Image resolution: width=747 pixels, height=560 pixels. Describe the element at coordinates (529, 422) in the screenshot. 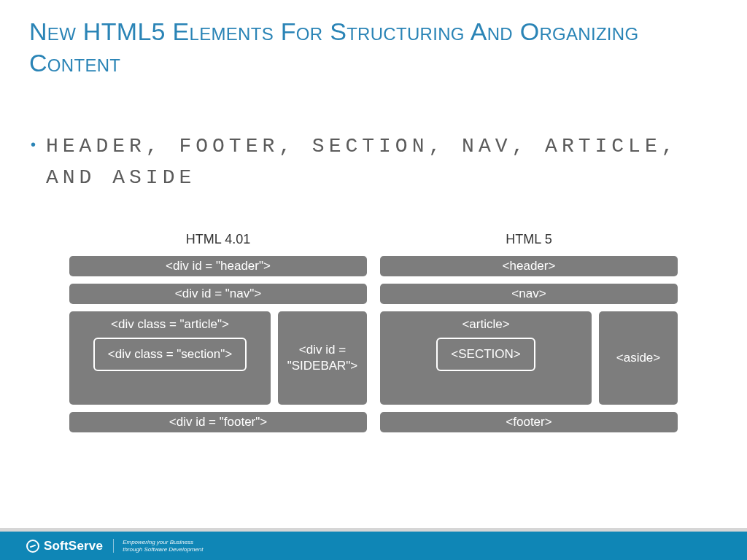

I see `html5-footer-bar: <footer>` at that location.